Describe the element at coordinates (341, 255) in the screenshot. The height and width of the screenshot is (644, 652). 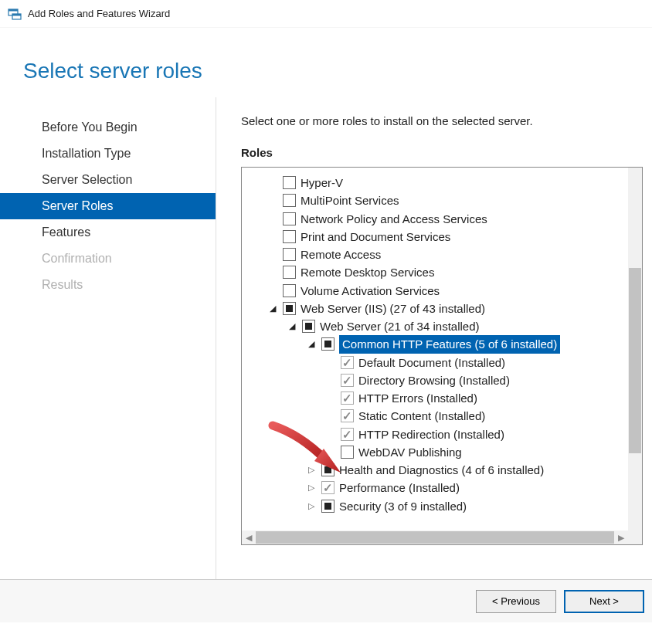
I see `tree-row-label: Remote Access` at that location.